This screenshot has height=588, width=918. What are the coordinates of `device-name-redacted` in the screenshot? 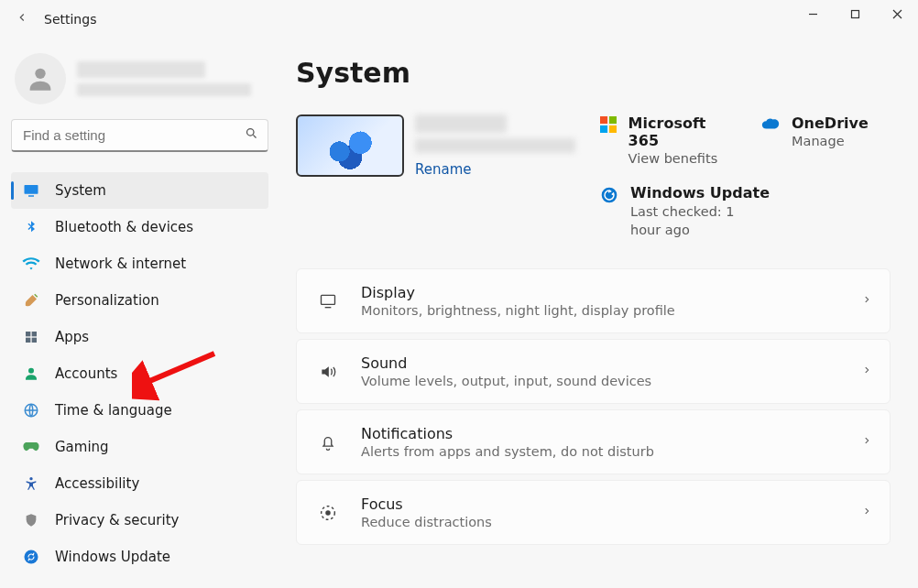 It's located at (461, 124).